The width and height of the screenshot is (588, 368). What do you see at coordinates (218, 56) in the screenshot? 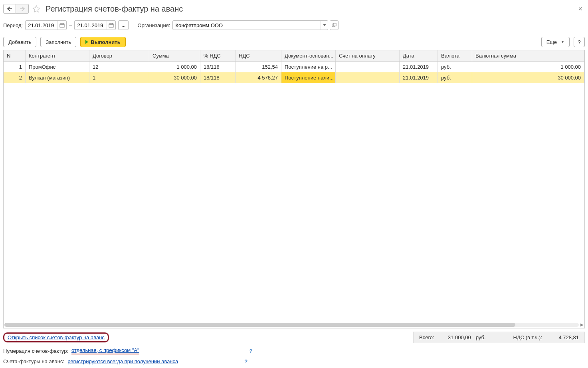
I see `col-nds-percent: % НДС` at bounding box center [218, 56].